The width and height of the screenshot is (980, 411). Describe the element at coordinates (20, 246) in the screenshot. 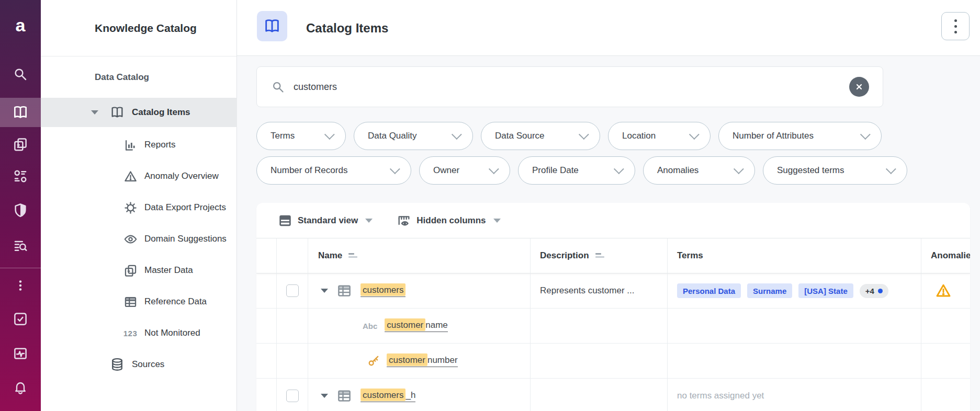

I see `rail-profiling` at that location.